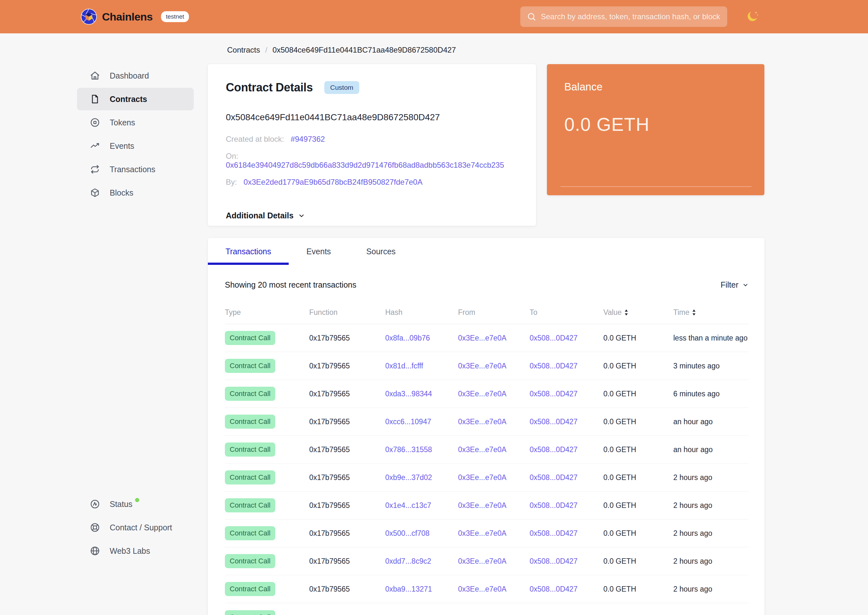 This screenshot has height=615, width=868. What do you see at coordinates (135, 76) in the screenshot?
I see `sidebar-item-dashboard: Dashboard` at bounding box center [135, 76].